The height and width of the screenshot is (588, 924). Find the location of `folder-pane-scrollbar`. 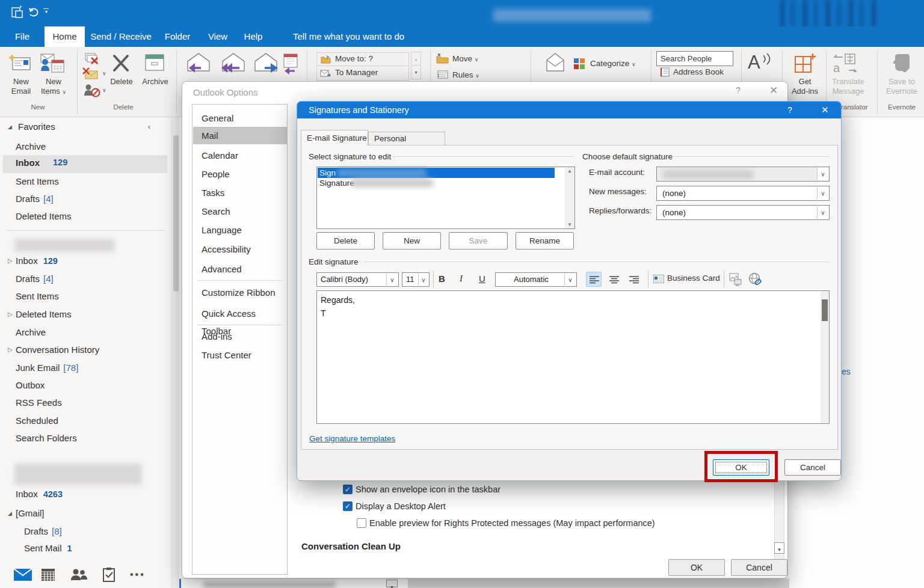

folder-pane-scrollbar is located at coordinates (176, 352).